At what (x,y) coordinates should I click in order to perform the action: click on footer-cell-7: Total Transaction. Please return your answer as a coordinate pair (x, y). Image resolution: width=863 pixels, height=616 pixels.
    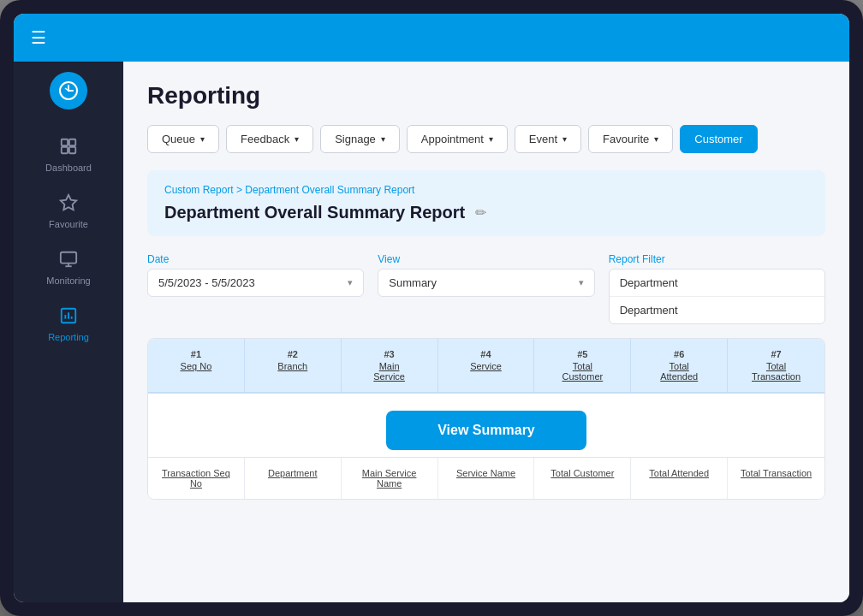
    Looking at the image, I should click on (776, 478).